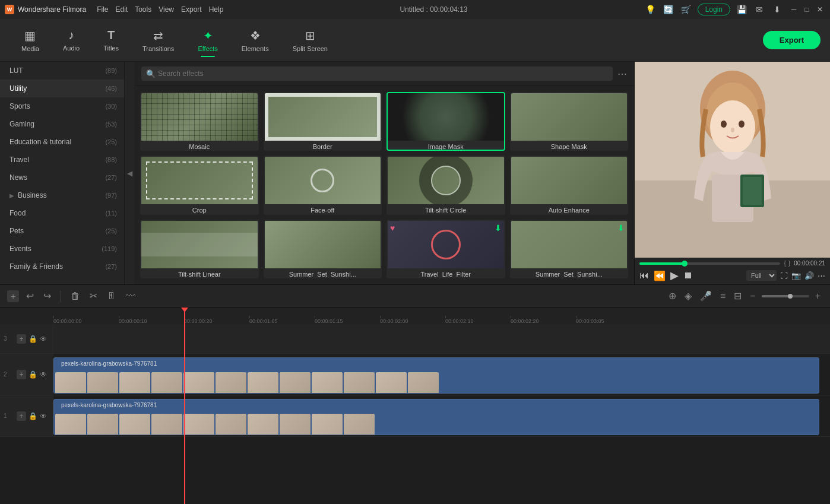 The height and width of the screenshot is (504, 830). I want to click on sidebar-item-family: Family & Friends (27), so click(62, 267).